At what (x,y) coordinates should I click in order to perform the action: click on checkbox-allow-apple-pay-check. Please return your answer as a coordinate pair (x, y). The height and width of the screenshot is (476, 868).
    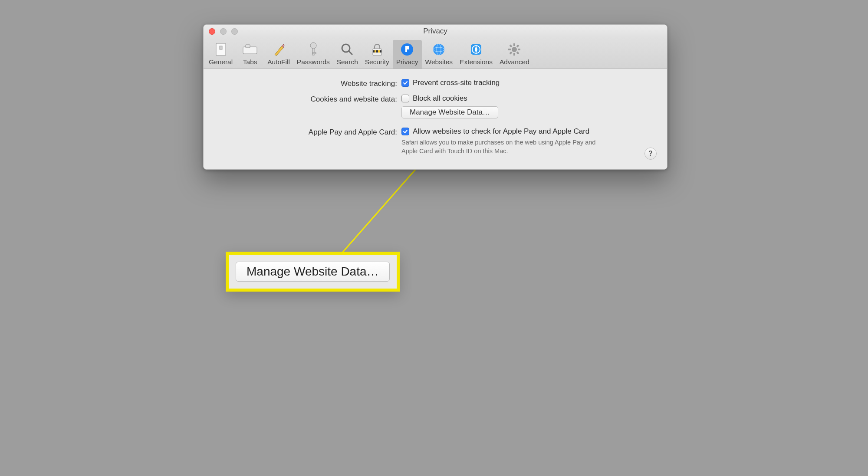
    Looking at the image, I should click on (405, 131).